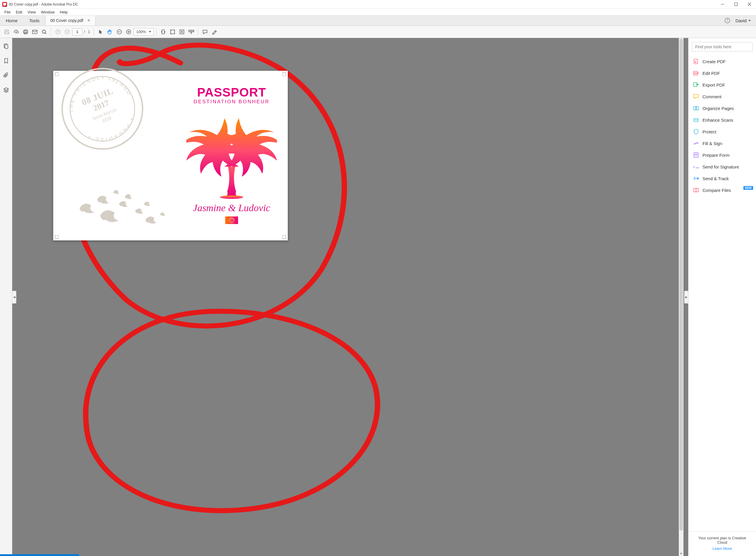  What do you see at coordinates (710, 132) in the screenshot?
I see `tool-label: Protect` at bounding box center [710, 132].